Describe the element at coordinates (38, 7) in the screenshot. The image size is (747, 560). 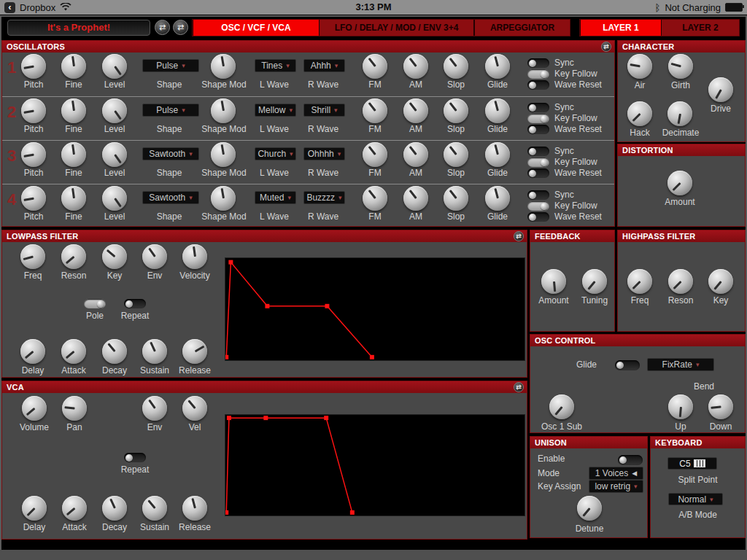
I see `back-app-label: Dropbox` at that location.